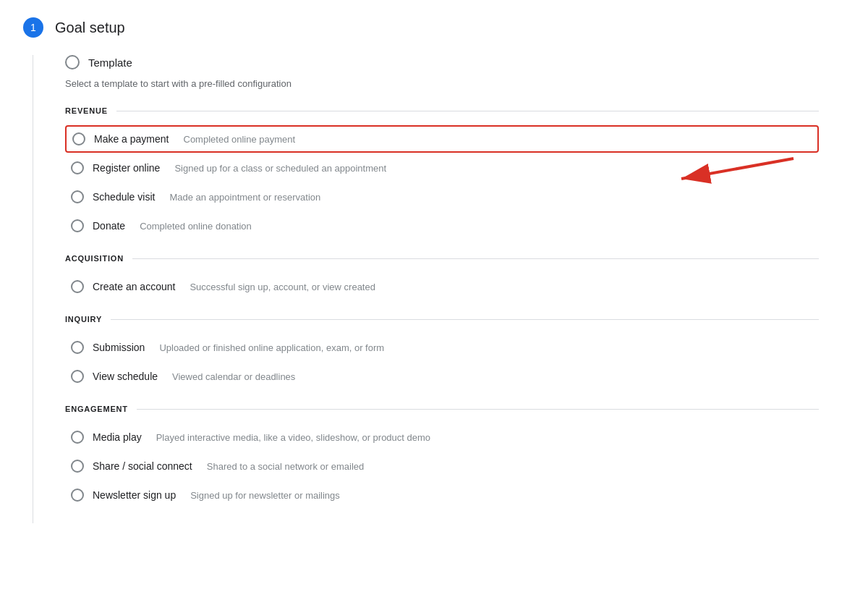  I want to click on view-schedule-name: View schedule, so click(125, 376).